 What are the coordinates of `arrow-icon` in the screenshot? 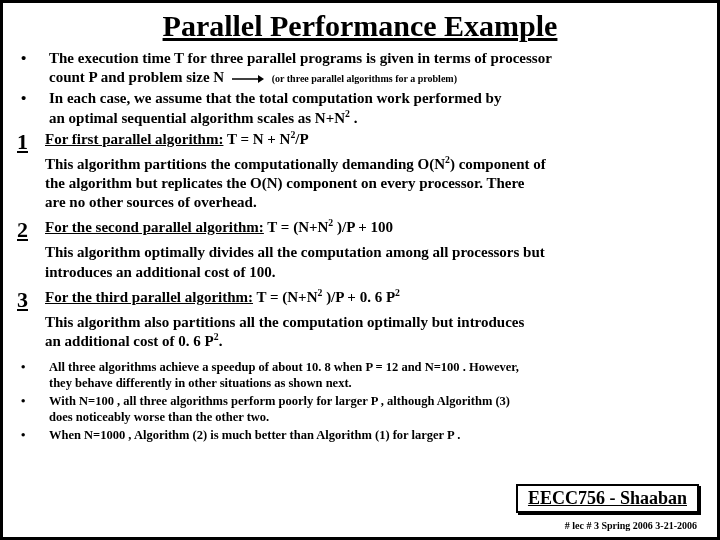 It's located at (247, 79).